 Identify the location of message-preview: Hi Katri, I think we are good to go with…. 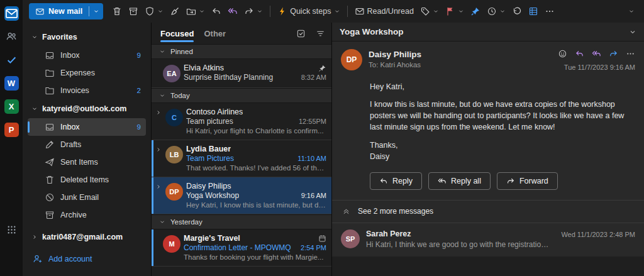
(457, 245).